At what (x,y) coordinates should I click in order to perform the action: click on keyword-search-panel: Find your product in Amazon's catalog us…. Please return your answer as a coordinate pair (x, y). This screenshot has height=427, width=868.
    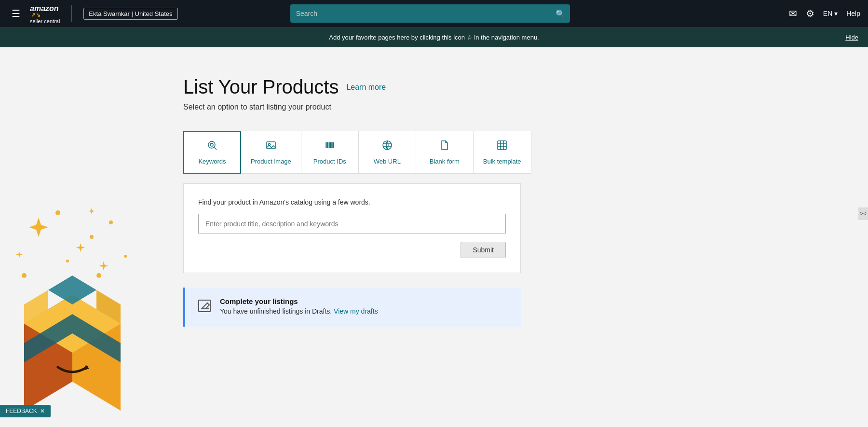
    Looking at the image, I should click on (352, 228).